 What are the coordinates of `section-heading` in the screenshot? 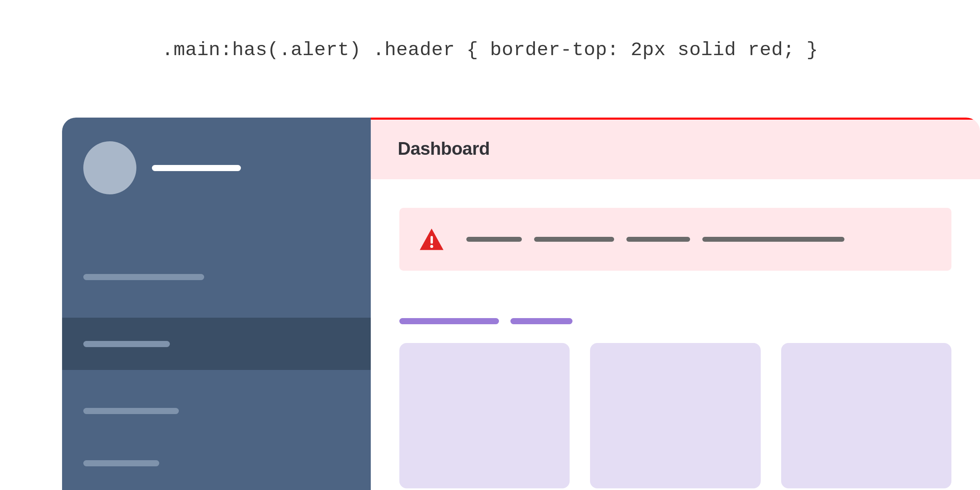 It's located at (675, 321).